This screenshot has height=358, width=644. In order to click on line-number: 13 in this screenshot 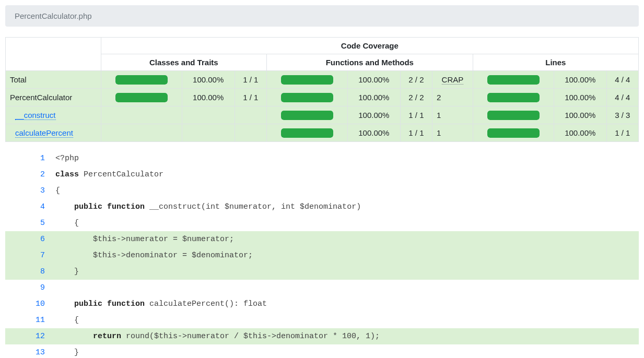, I will do `click(29, 351)`.